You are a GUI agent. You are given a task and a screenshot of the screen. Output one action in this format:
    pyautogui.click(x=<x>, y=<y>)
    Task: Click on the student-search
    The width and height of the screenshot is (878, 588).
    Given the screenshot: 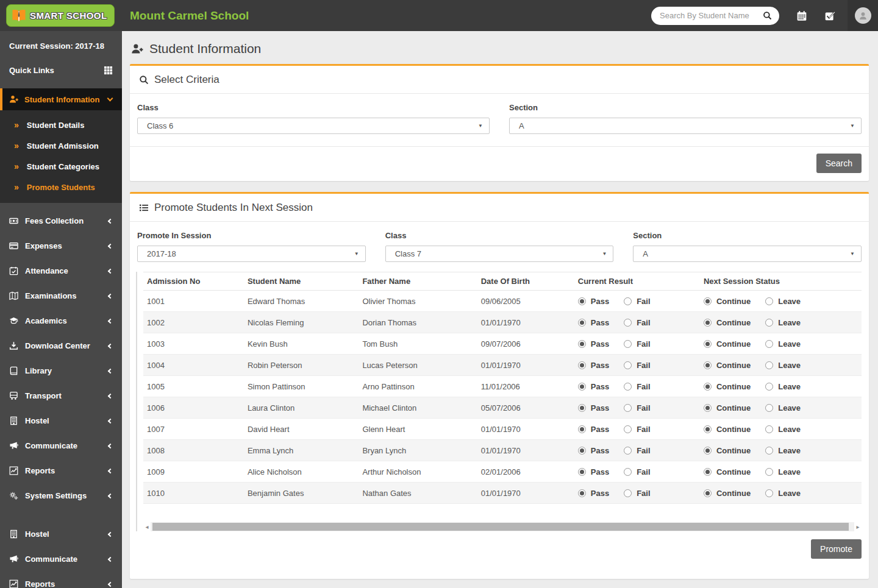 What is the action you would take?
    pyautogui.click(x=715, y=16)
    